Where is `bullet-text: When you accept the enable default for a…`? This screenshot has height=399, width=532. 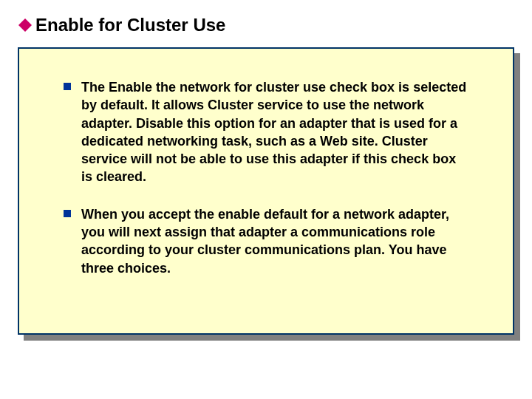 bullet-text: When you accept the enable default for a… is located at coordinates (275, 241).